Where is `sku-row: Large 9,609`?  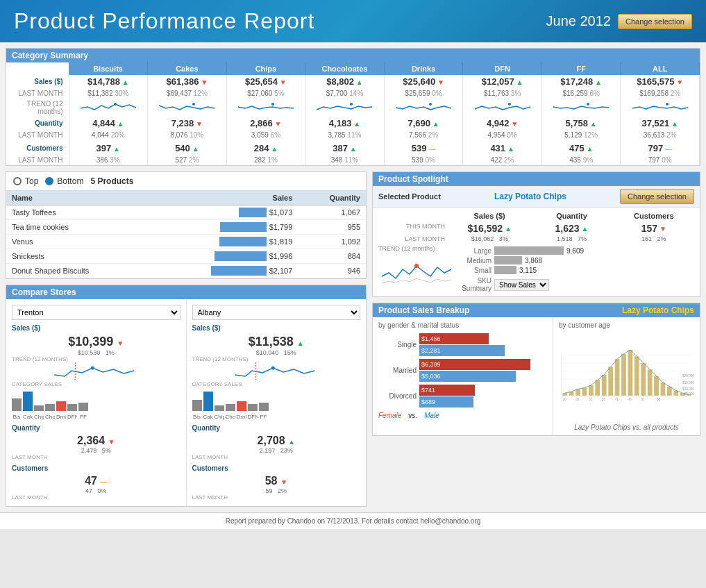
sku-row: Large 9,609 is located at coordinates (578, 251).